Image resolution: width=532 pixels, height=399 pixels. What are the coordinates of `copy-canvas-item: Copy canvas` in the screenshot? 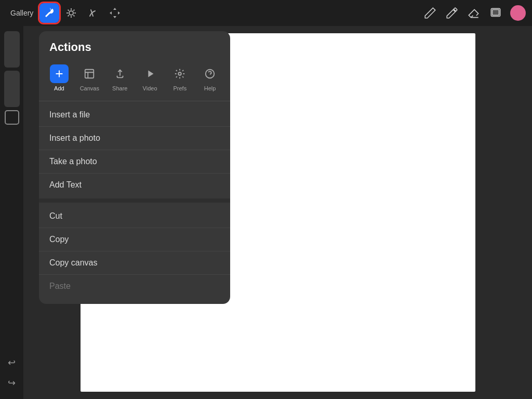 It's located at (135, 263).